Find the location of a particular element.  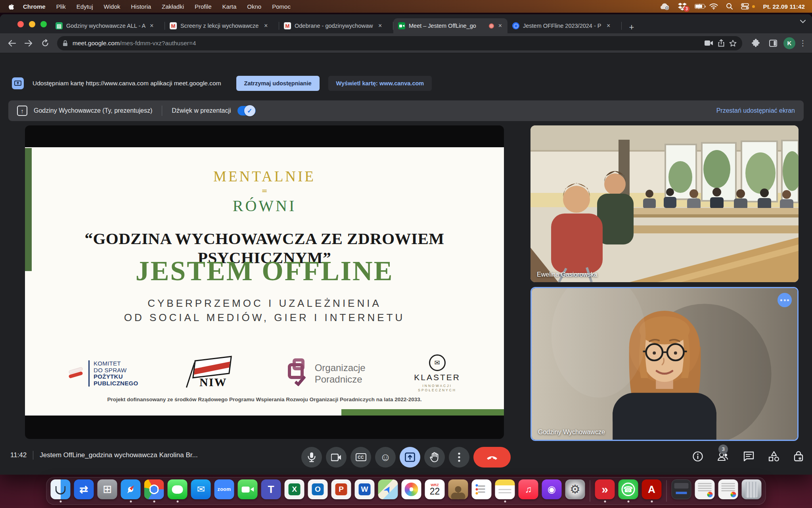

dock-minwindow-doc-icon is located at coordinates (705, 491).